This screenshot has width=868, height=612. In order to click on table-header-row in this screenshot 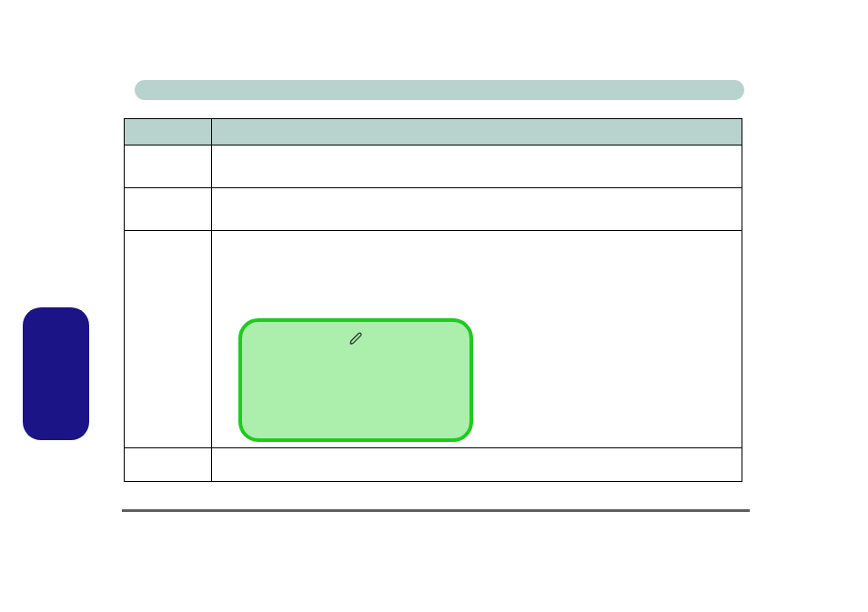, I will do `click(433, 133)`.